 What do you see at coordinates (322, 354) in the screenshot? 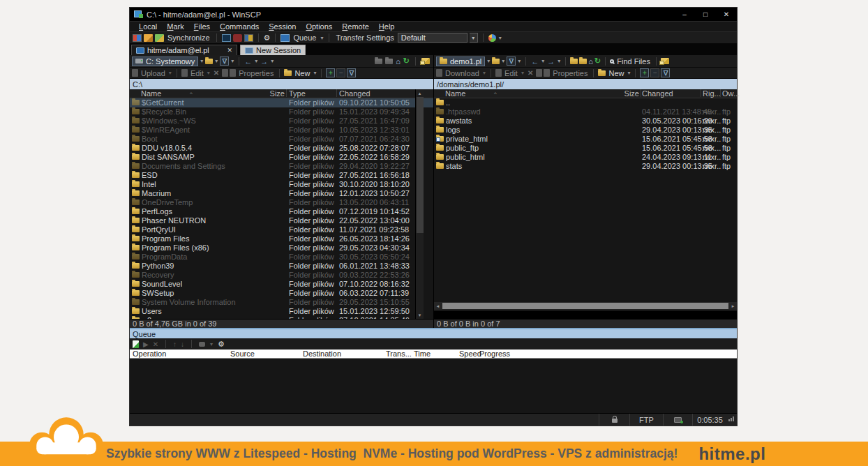
I see `column-destination: Destination` at bounding box center [322, 354].